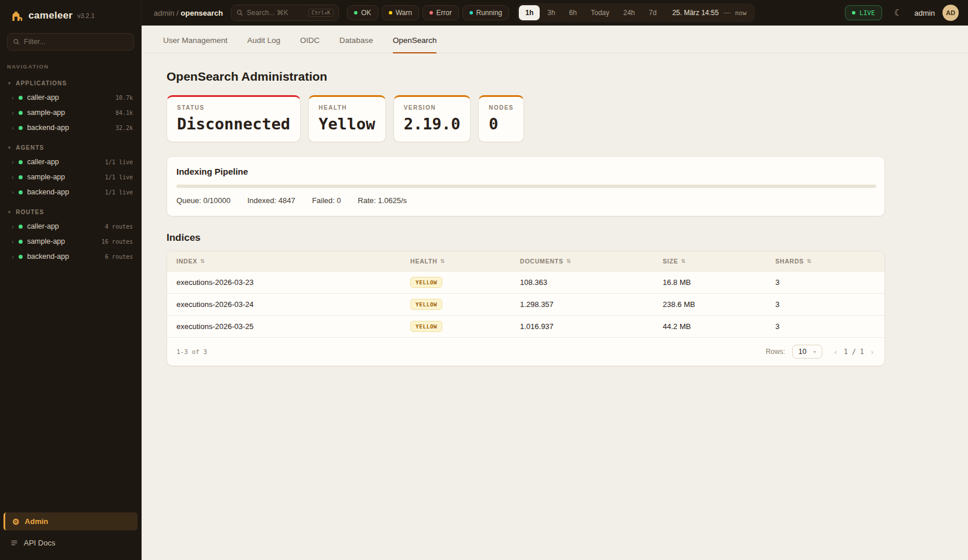 This screenshot has width=968, height=560. I want to click on filter-pill-warn: Warn, so click(400, 13).